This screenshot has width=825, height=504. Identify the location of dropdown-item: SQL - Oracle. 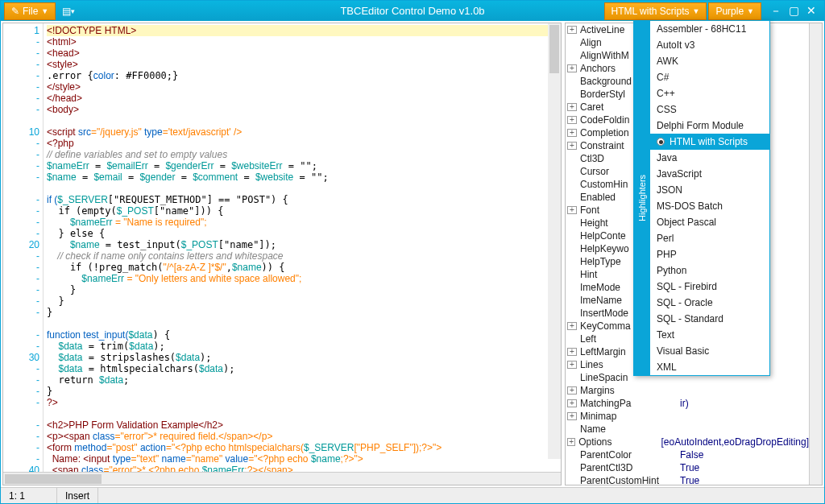
(710, 303).